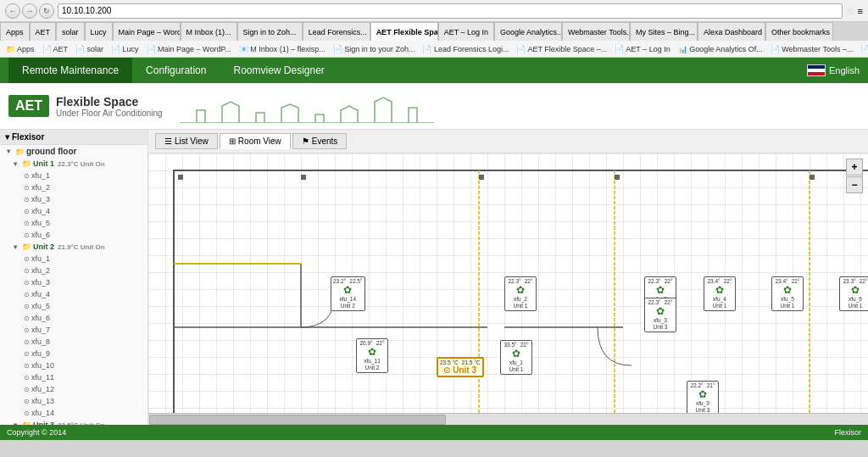 This screenshot has height=457, width=868. What do you see at coordinates (186, 141) in the screenshot?
I see `tab-list-view: ☰ List View` at bounding box center [186, 141].